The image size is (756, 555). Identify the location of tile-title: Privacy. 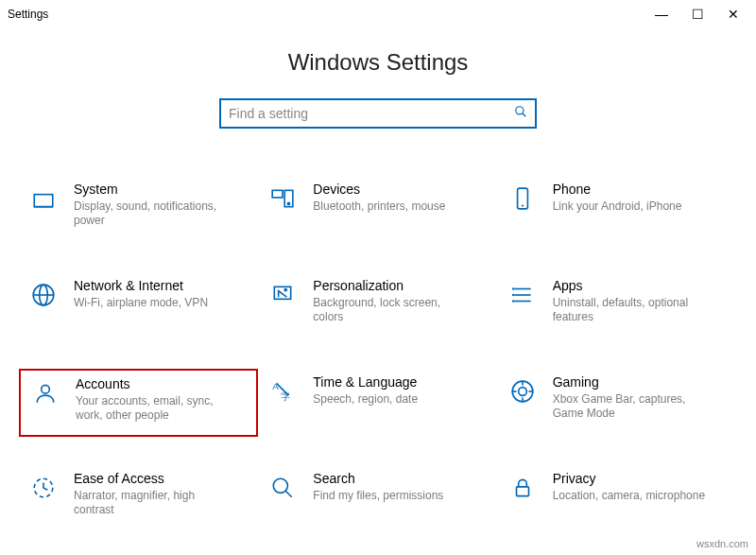
(629, 478).